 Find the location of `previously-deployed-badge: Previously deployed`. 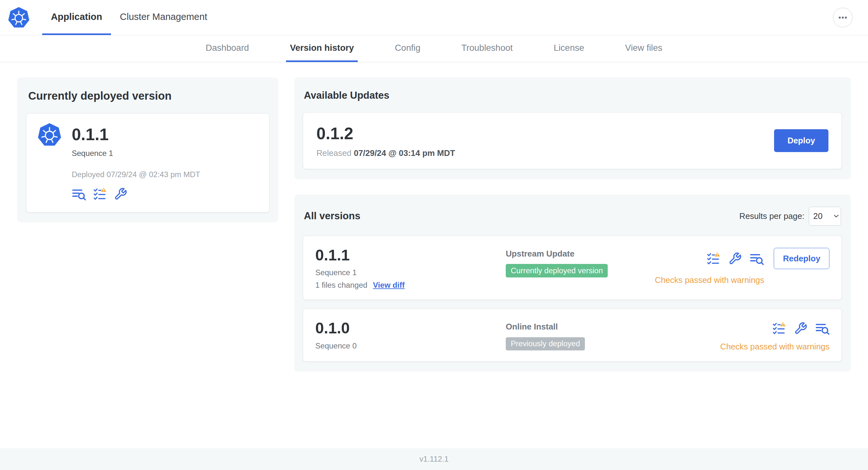

previously-deployed-badge: Previously deployed is located at coordinates (545, 344).